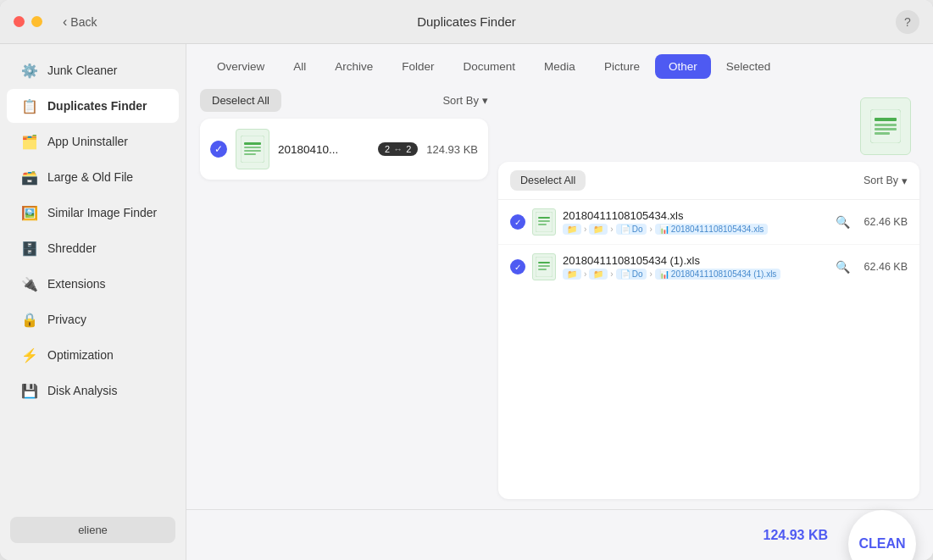 The image size is (933, 560). Describe the element at coordinates (708, 222) in the screenshot. I see `list-item: ✓ 20180411108105434.xls` at that location.